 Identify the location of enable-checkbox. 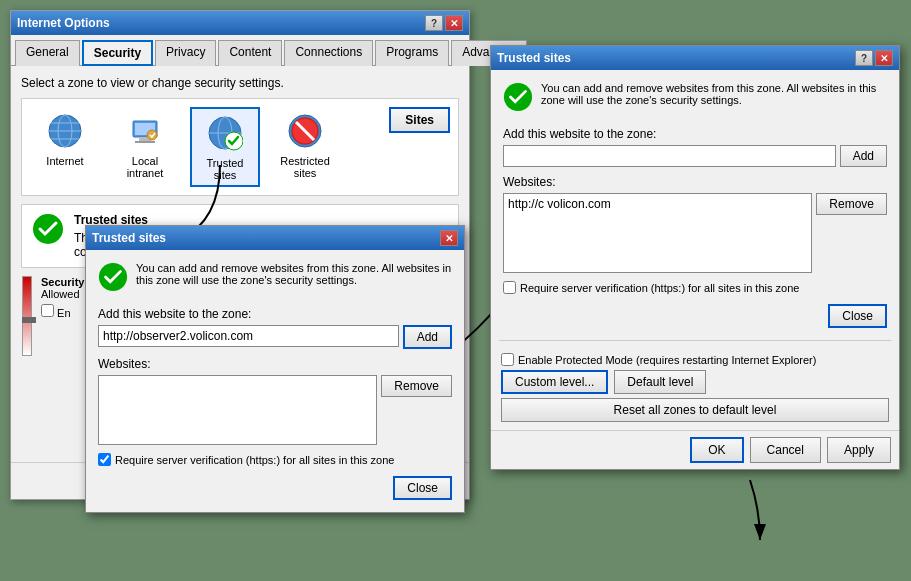
(48, 310).